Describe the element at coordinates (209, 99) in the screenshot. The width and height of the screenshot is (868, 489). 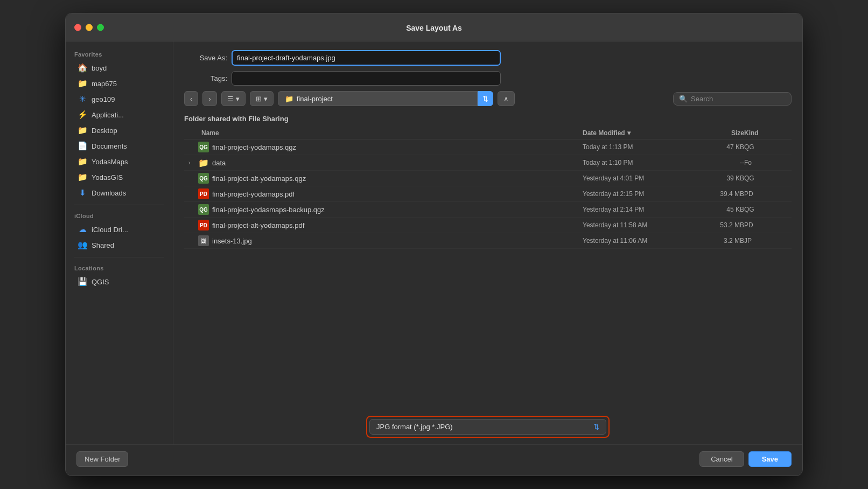
I see `forward-button: ›` at that location.